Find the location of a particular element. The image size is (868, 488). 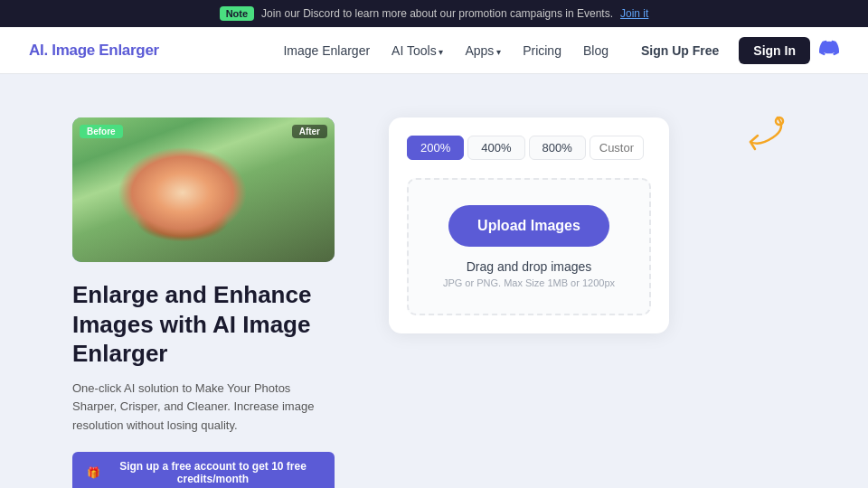

upload-area: Upload Images Drag and drop images JPG o… is located at coordinates (529, 247).